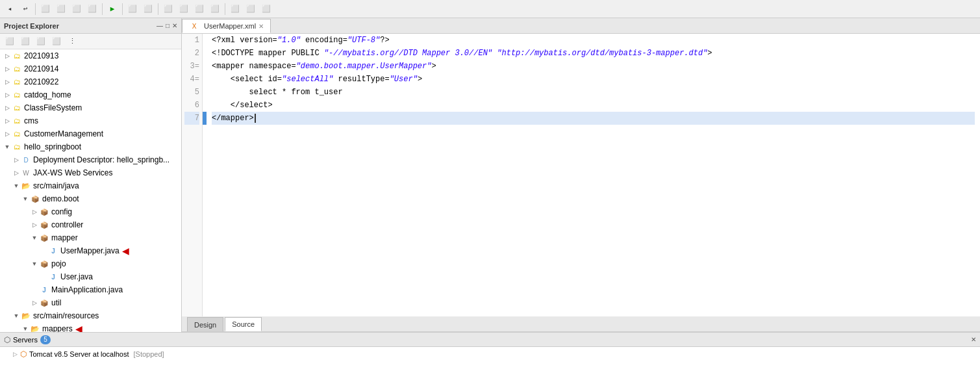  What do you see at coordinates (35, 327) in the screenshot?
I see `icon-mappers-folder: 📂` at bounding box center [35, 327].